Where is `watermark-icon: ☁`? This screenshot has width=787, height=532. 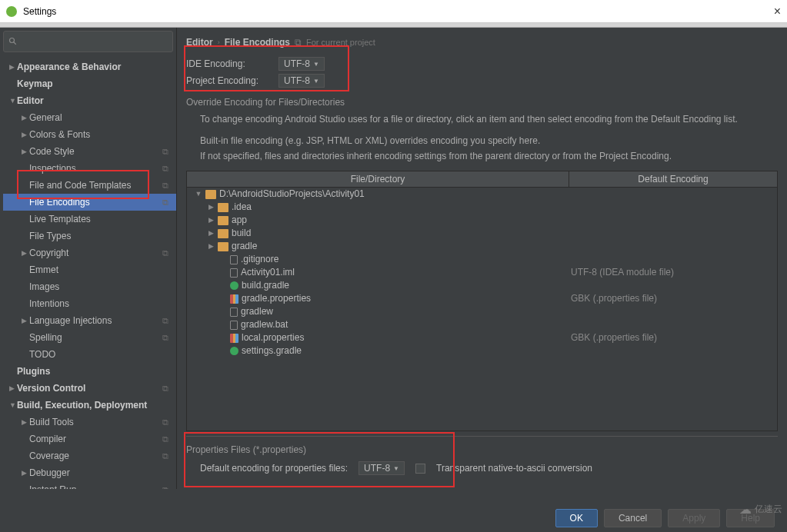
watermark-icon: ☁ is located at coordinates (745, 509).